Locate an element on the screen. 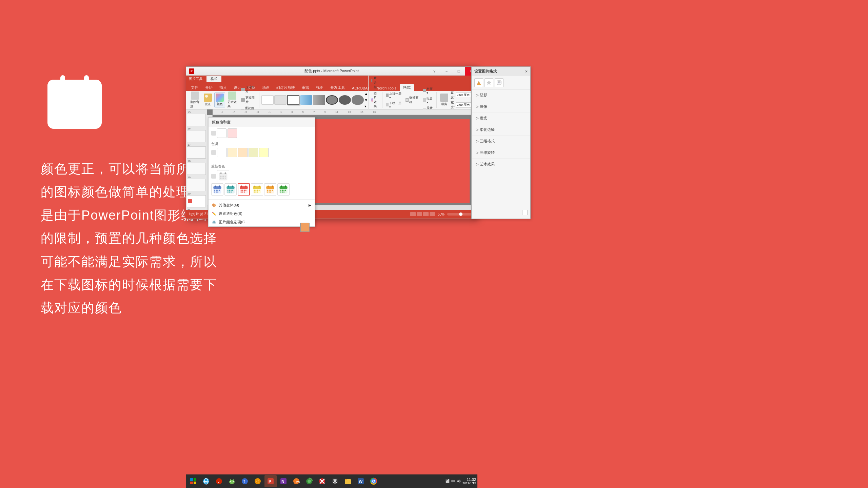 The width and height of the screenshot is (868, 488). picture-format-btn is located at coordinates (499, 83).